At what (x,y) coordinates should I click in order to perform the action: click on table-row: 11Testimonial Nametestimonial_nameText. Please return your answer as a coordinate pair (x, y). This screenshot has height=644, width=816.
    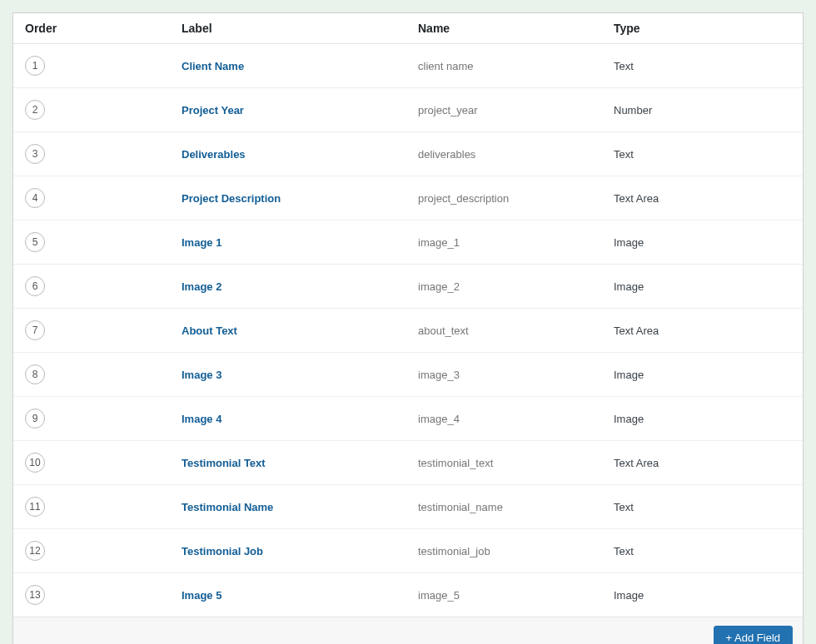
    Looking at the image, I should click on (408, 508).